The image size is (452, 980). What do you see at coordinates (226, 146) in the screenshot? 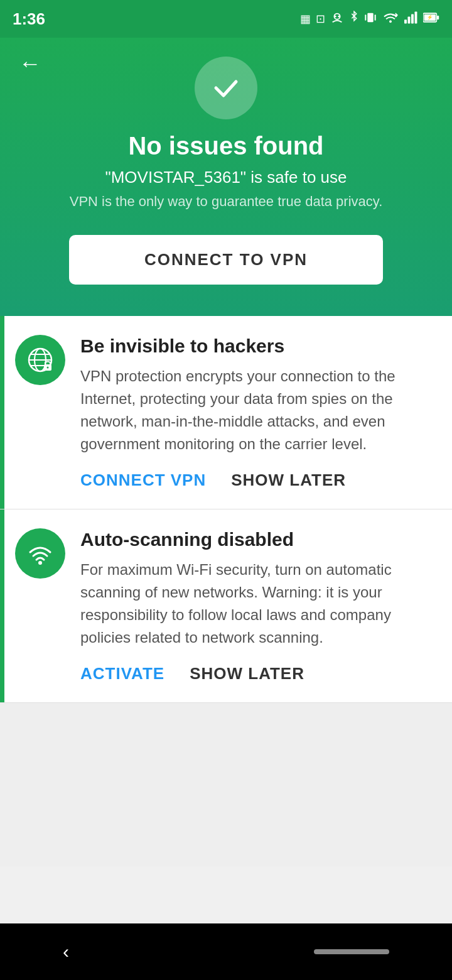
I see `header-title: No issues found` at bounding box center [226, 146].